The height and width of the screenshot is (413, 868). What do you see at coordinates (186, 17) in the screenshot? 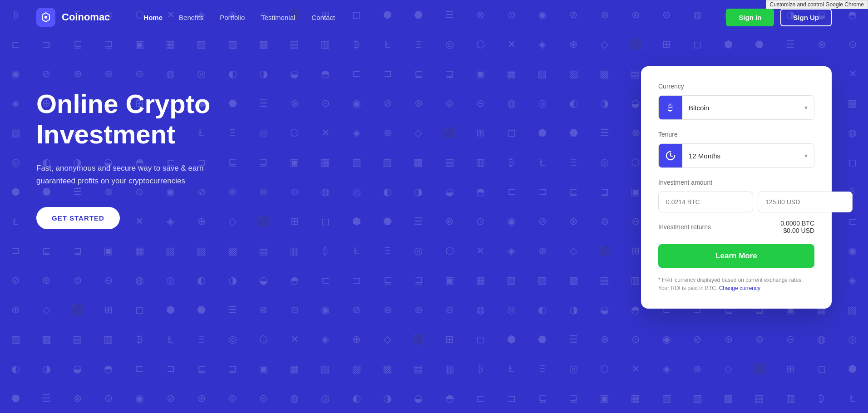
I see `navbar-left: Coinomac Home Benefits Portfolio Testimo…` at bounding box center [186, 17].